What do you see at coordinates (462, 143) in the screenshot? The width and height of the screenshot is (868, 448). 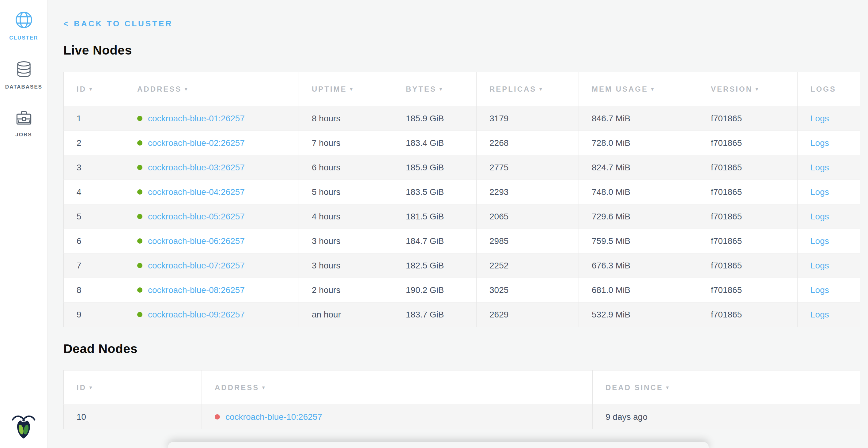 I see `table-row: 2cockroach-blue-02:262577 hours183.4 GiB…` at bounding box center [462, 143].